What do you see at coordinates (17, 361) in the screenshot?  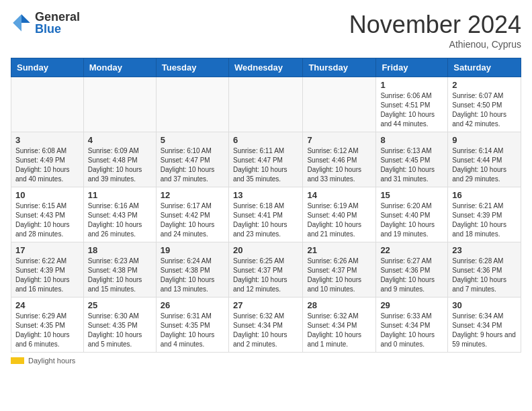 I see `daylight-bar-icon` at bounding box center [17, 361].